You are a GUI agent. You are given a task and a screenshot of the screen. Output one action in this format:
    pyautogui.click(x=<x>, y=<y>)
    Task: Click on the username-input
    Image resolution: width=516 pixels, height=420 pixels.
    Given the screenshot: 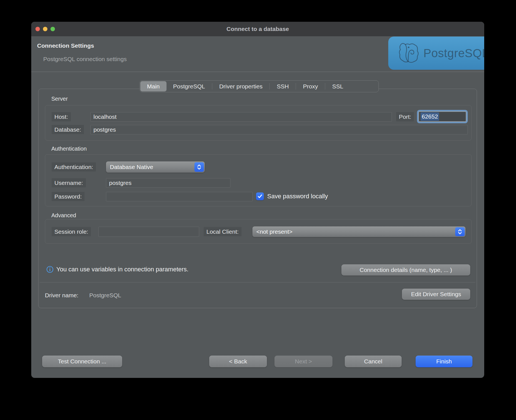 What is the action you would take?
    pyautogui.click(x=168, y=183)
    